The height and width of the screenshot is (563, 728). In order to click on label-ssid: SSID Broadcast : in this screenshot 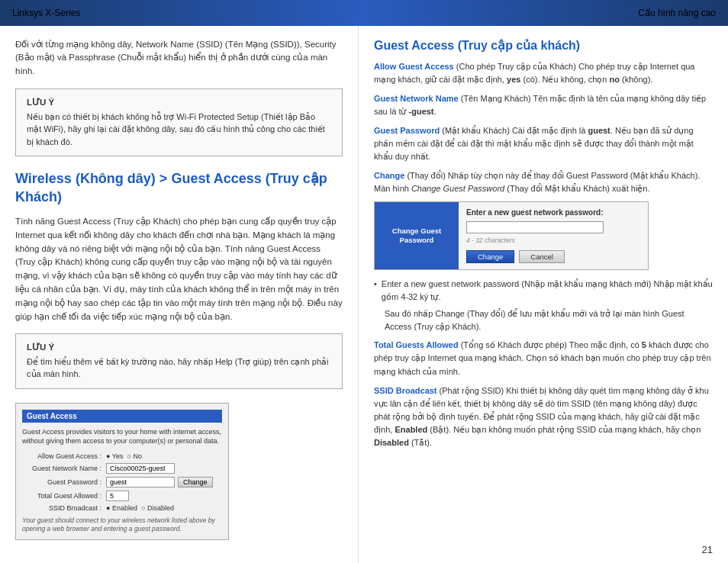, I will do `click(64, 508)`.